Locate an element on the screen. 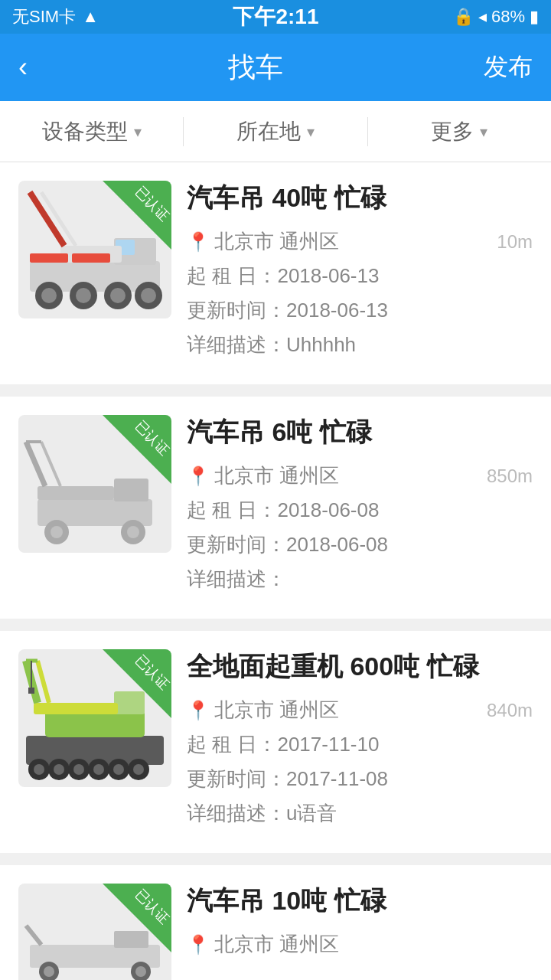 The width and height of the screenshot is (551, 980). item-title: 全地面起重机 600吨 忙碌 is located at coordinates (360, 667).